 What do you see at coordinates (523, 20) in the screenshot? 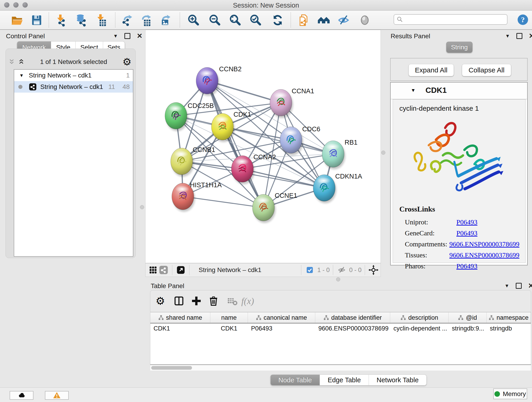
I see `help-button: ?` at bounding box center [523, 20].